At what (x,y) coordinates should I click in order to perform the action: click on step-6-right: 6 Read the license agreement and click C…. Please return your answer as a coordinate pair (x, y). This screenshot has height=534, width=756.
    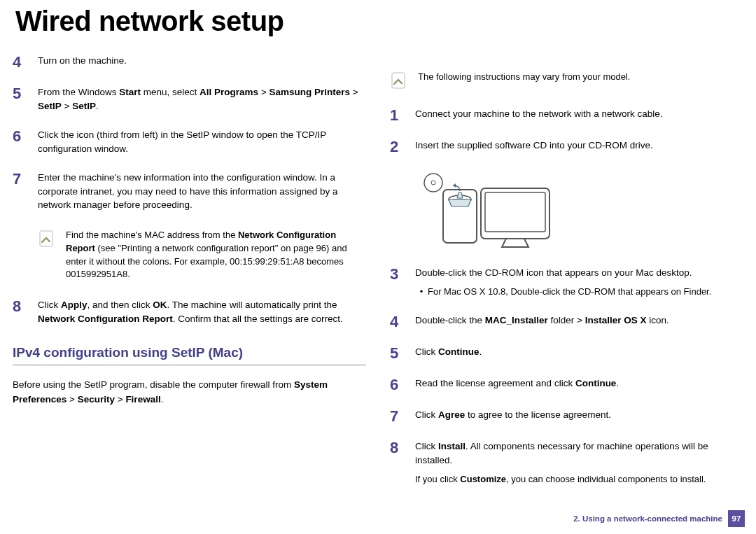
    Looking at the image, I should click on (567, 385).